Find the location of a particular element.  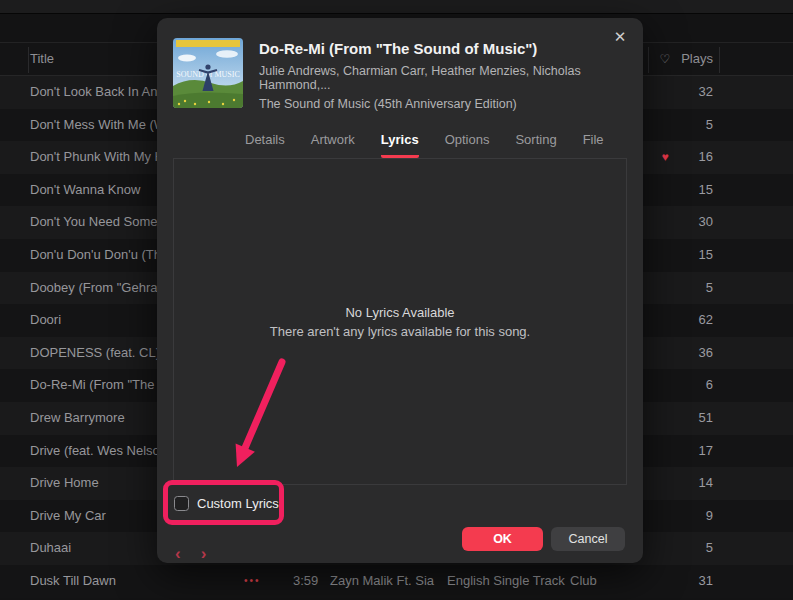

dialog-song-artists: Julie Andrews, Charmian Carr, Heather Me… is located at coordinates (451, 78).